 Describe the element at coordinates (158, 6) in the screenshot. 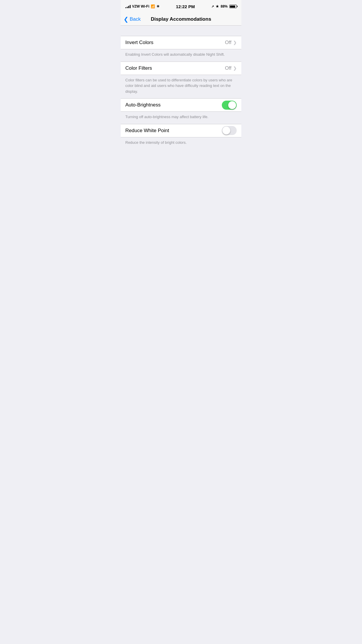

I see `loading-icon: ✳` at that location.